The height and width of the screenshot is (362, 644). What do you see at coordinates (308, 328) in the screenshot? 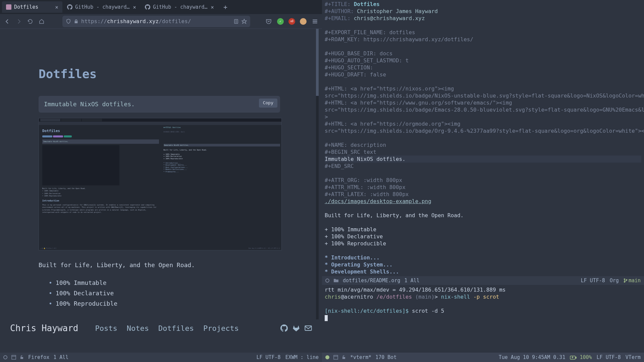
I see `mail-icon` at bounding box center [308, 328].